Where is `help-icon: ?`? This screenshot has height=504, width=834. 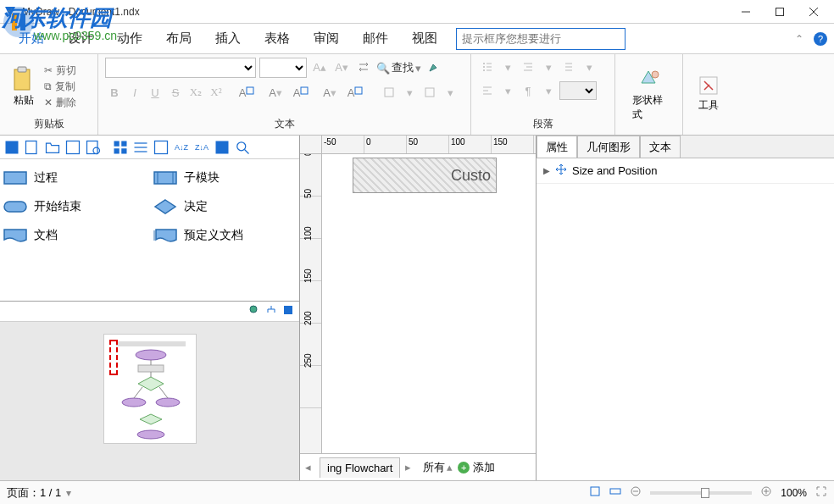
help-icon: ? is located at coordinates (820, 39).